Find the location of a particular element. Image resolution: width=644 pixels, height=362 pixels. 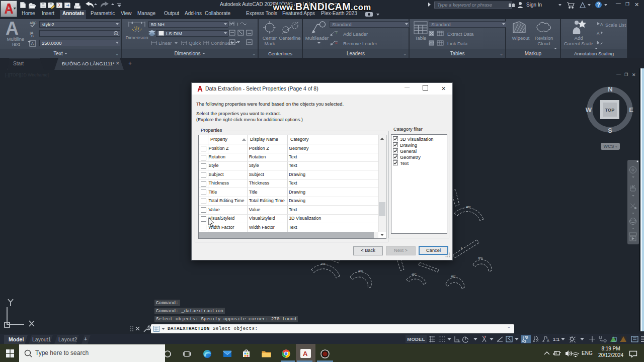

svg-text: B is located at coordinates (32, 36).